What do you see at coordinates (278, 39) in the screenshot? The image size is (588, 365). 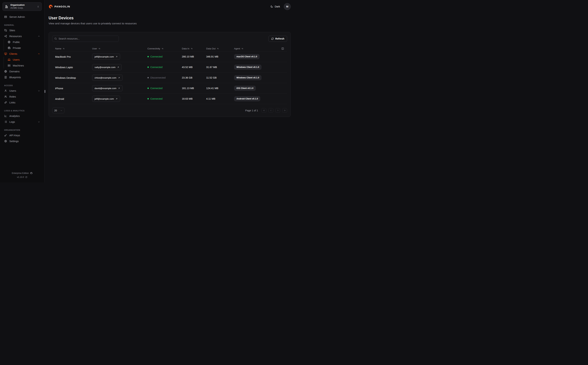 I see `refresh-button: Refresh` at bounding box center [278, 39].